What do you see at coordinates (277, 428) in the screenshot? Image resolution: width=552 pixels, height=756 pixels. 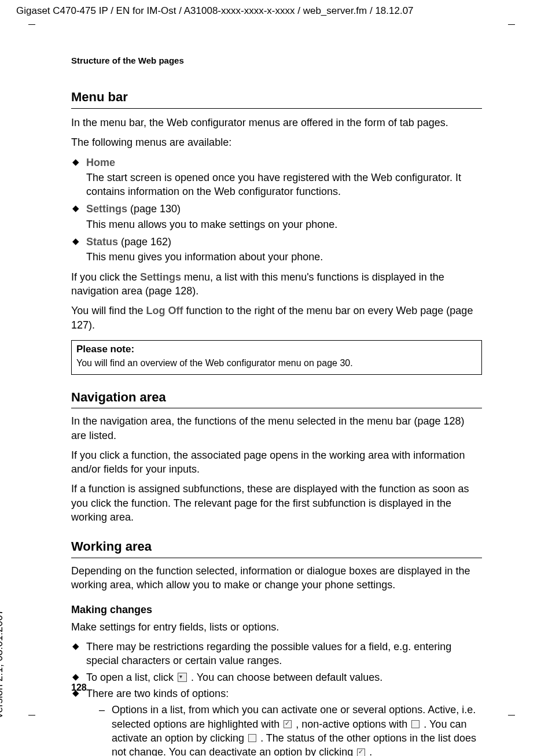 I see `nav-p1: In the navigation area, the functions of…` at bounding box center [277, 428].